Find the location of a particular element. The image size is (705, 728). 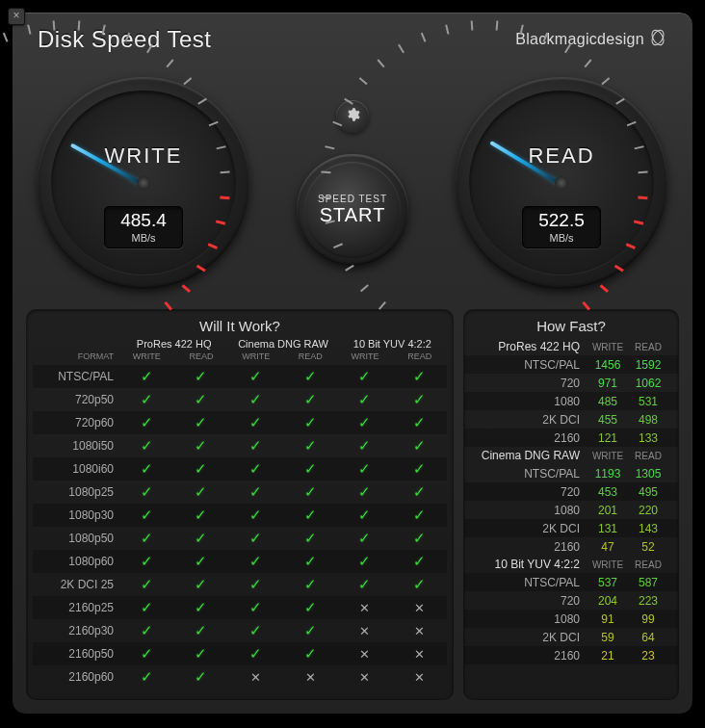

write-fps: 1193 is located at coordinates (608, 474).